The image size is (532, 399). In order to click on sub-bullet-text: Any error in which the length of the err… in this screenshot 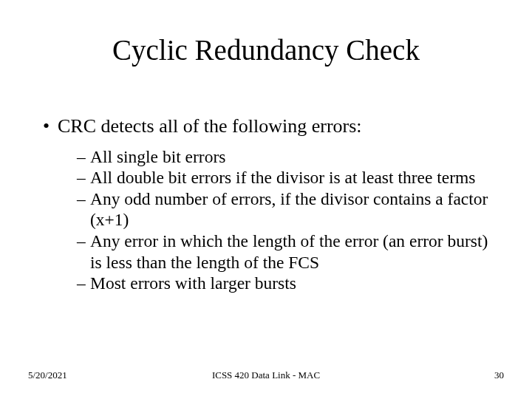, I will do `click(289, 251)`.